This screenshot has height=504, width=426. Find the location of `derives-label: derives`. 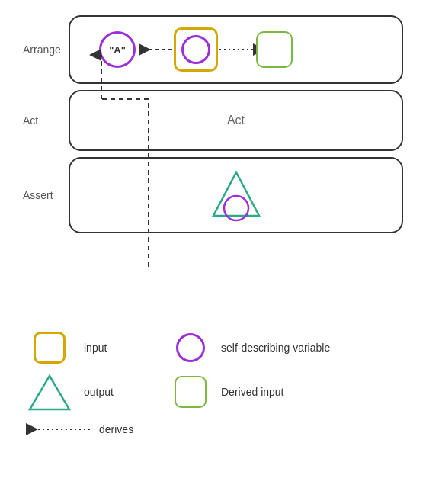

derives-label: derives is located at coordinates (116, 429).